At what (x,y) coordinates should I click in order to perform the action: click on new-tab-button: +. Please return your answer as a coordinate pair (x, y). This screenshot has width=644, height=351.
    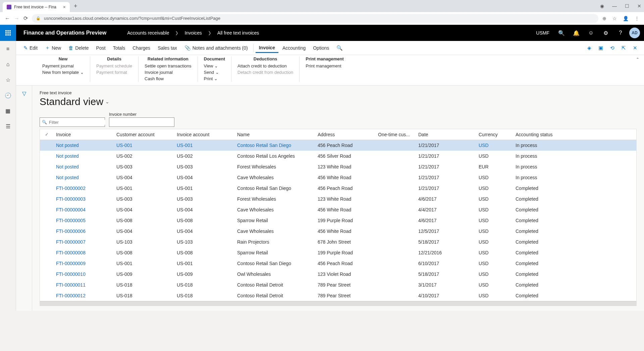
    Looking at the image, I should click on (76, 6).